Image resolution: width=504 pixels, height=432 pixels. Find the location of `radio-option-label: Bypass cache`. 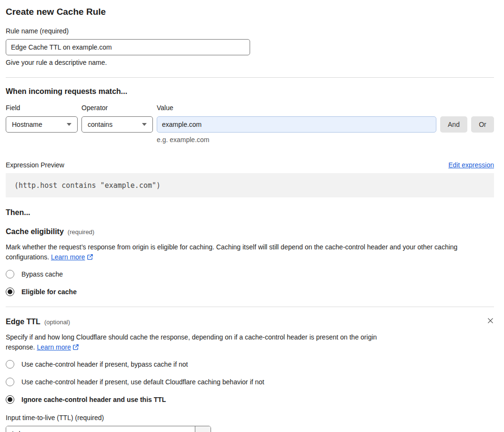

radio-option-label: Bypass cache is located at coordinates (42, 274).